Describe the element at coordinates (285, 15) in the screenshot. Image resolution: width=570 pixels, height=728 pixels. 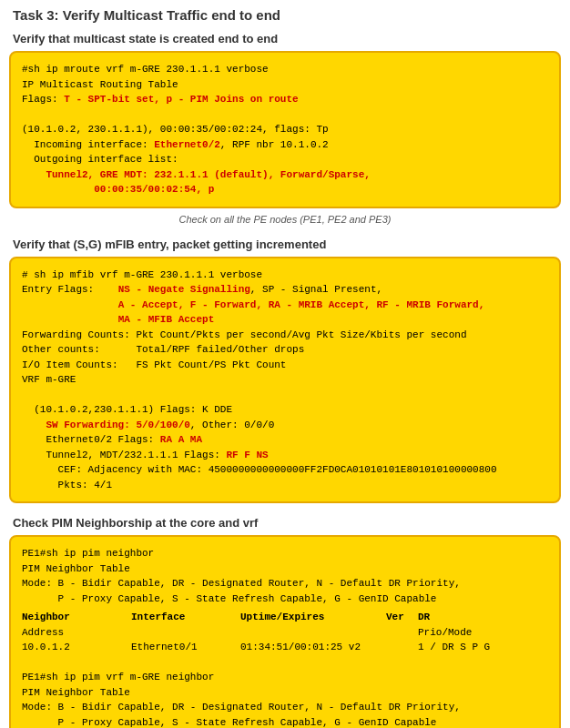
I see `page-title: Task 3: Verify Multicast Traffic end to …` at that location.